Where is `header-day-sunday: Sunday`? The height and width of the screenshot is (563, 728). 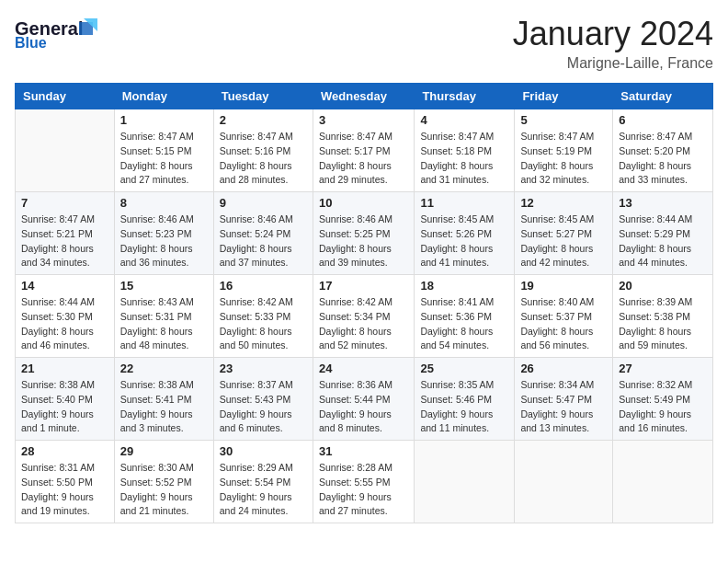
header-day-sunday: Sunday is located at coordinates (65, 97).